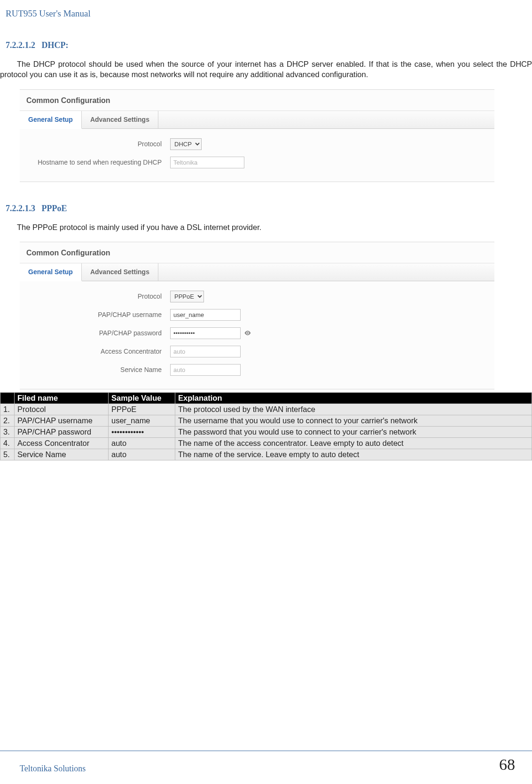 This screenshot has height=784, width=532. Describe the element at coordinates (187, 296) in the screenshot. I see `select-protocol: PPPoE` at that location.